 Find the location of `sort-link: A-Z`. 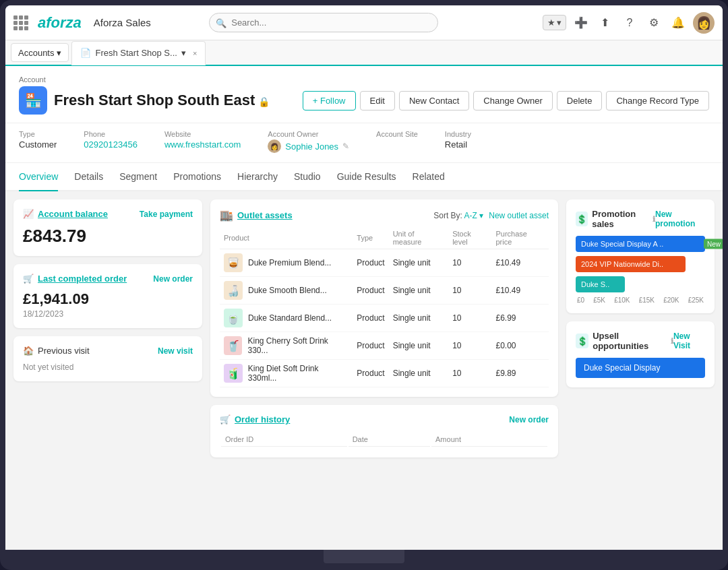

sort-link: A-Z is located at coordinates (471, 216).